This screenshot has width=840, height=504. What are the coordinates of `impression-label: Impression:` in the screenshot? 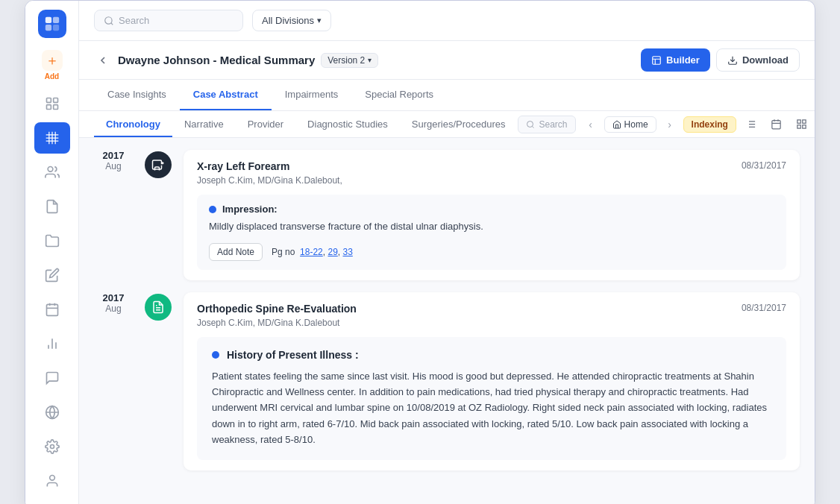 It's located at (250, 209).